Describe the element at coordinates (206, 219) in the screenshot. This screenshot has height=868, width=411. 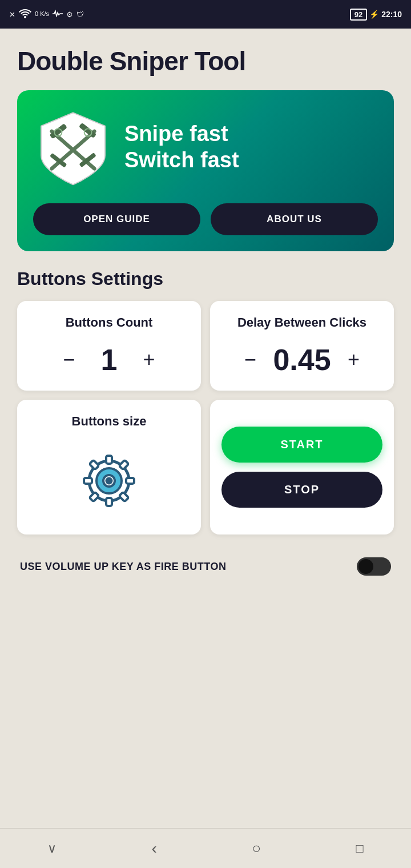
I see `hero-buttons: OPEN GUIDE ABOUT US` at that location.